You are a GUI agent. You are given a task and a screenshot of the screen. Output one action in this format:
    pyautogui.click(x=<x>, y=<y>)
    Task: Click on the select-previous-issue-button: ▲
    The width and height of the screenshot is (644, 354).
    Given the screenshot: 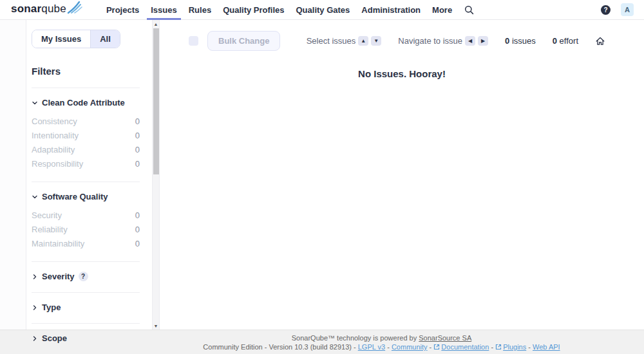 What is the action you would take?
    pyautogui.click(x=363, y=41)
    